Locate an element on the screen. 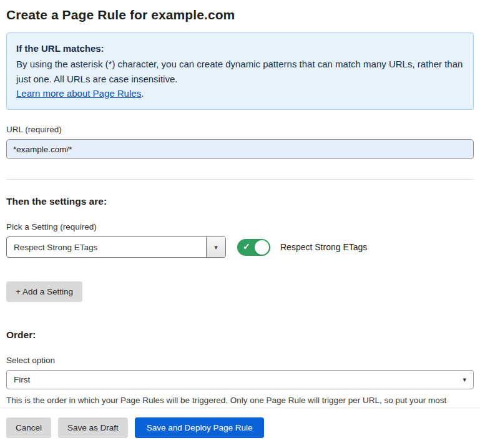 The image size is (480, 448). cancel-button: Cancel is located at coordinates (29, 428).